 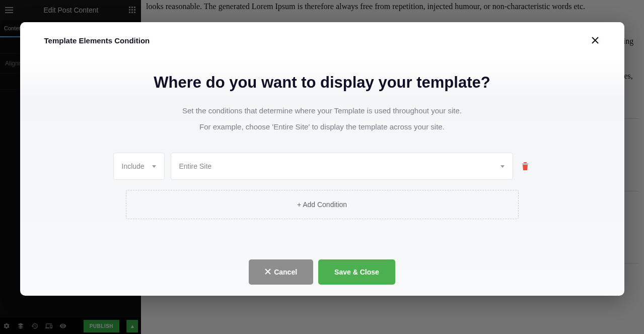 I want to click on delete-condition-button, so click(x=525, y=166).